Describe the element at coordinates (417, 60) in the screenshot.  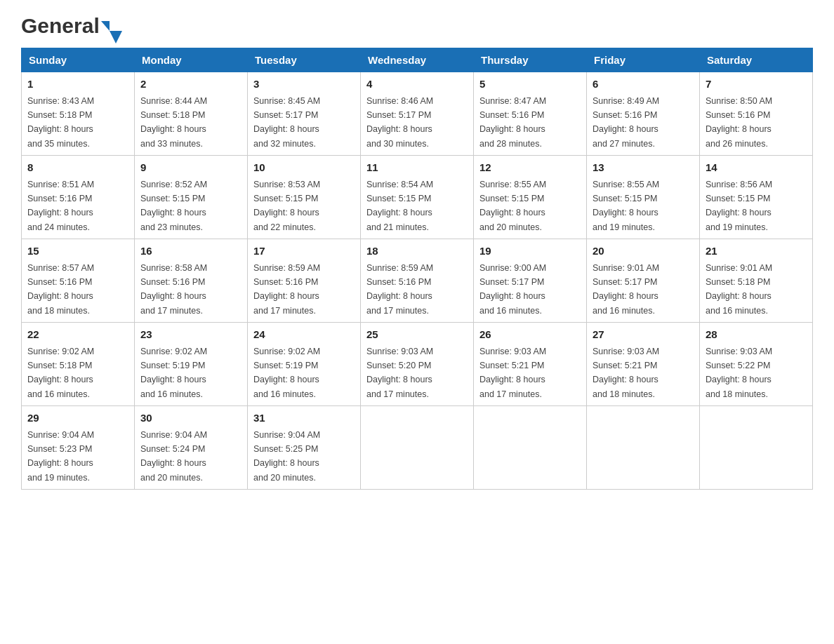
I see `calendar-header-row: SundayMondayTuesdayWednesdayThursdayFrid…` at that location.